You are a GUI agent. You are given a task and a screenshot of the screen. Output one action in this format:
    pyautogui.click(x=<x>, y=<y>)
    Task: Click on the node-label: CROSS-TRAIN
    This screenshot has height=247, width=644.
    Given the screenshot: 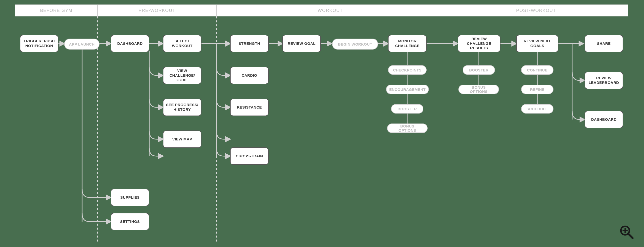 What is the action you would take?
    pyautogui.click(x=250, y=156)
    